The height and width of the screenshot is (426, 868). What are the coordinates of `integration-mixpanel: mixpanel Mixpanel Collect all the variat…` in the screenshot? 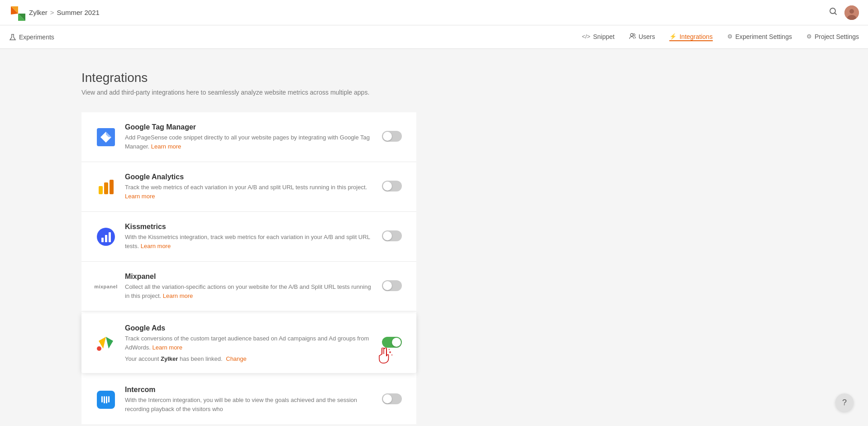 It's located at (249, 287).